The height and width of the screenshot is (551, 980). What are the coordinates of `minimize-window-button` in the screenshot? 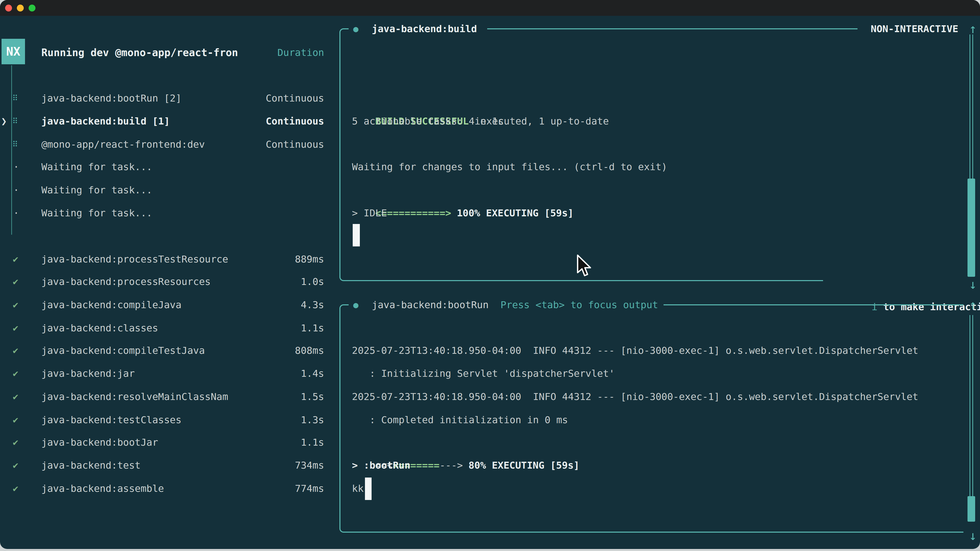 It's located at (20, 8).